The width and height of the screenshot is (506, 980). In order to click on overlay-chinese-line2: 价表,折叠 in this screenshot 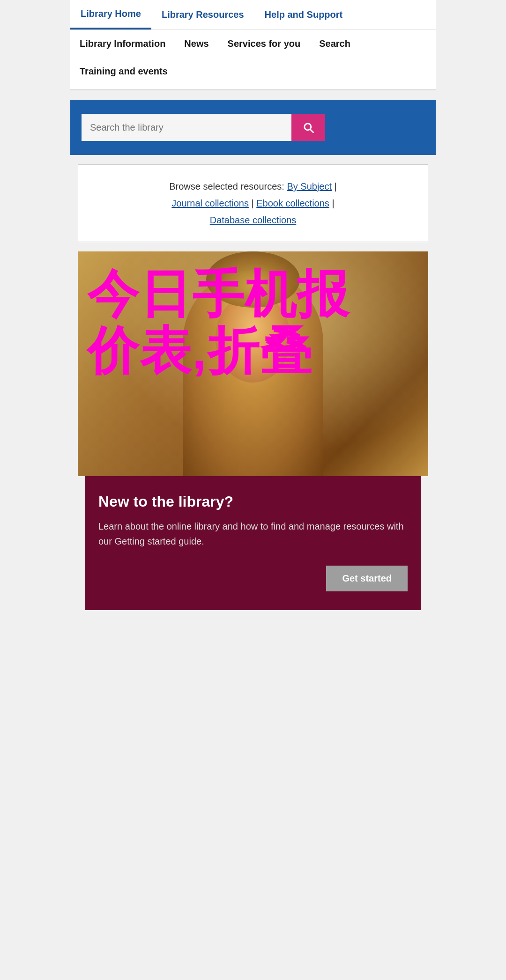, I will do `click(253, 350)`.